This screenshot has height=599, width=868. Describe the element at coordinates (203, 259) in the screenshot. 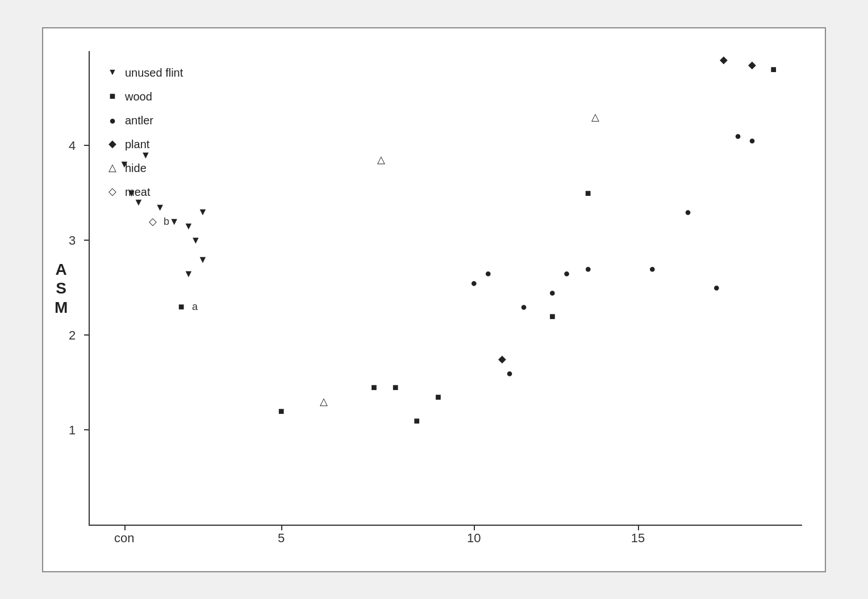

I see `point-flint-10: ▼` at that location.